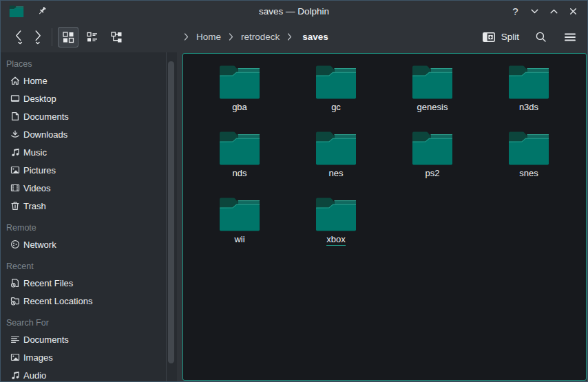  What do you see at coordinates (336, 224) in the screenshot?
I see `folder-item-xbox: xbox` at bounding box center [336, 224].